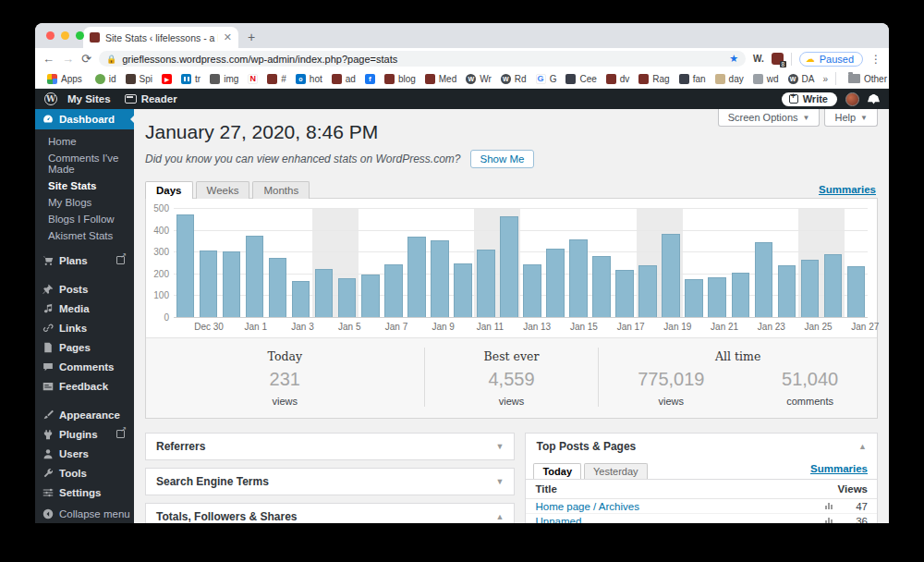 Image resolution: width=924 pixels, height=562 pixels. I want to click on sidebar-item-links: Links, so click(85, 327).